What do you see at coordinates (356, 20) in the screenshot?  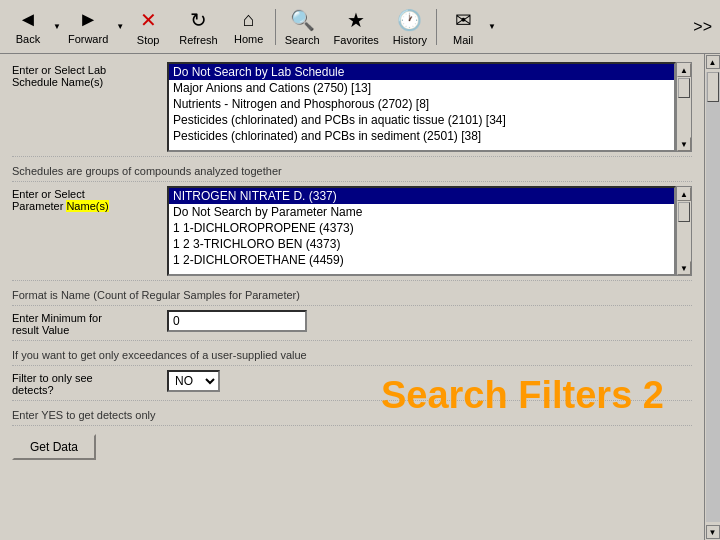 I see `favorites-icon: ★` at bounding box center [356, 20].